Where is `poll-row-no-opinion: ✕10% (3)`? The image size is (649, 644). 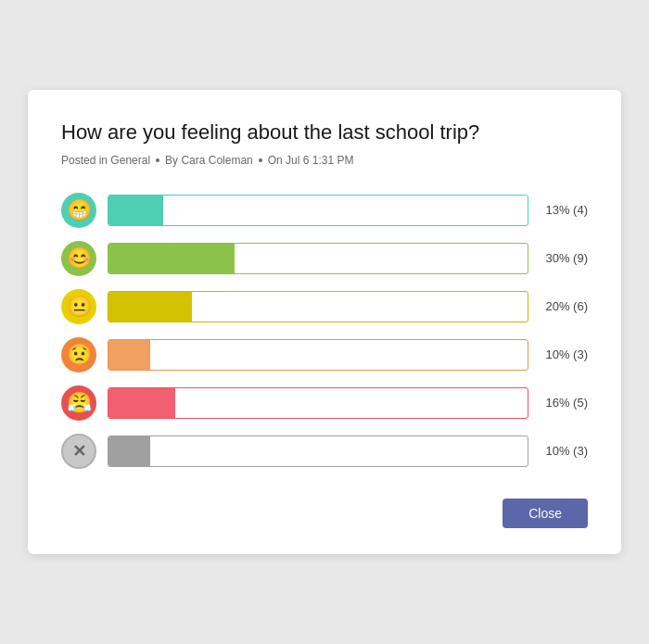
poll-row-no-opinion: ✕10% (3) is located at coordinates (324, 451).